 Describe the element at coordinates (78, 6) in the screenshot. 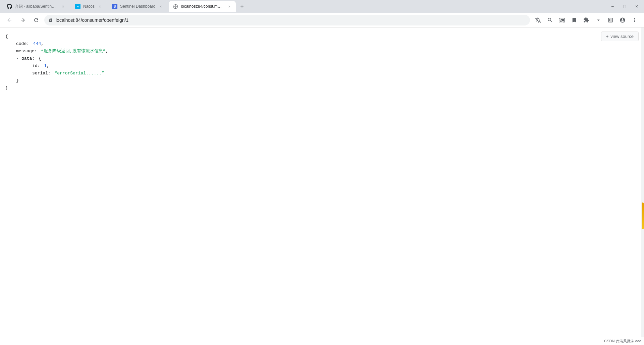

I see `nacos-icon: N` at that location.